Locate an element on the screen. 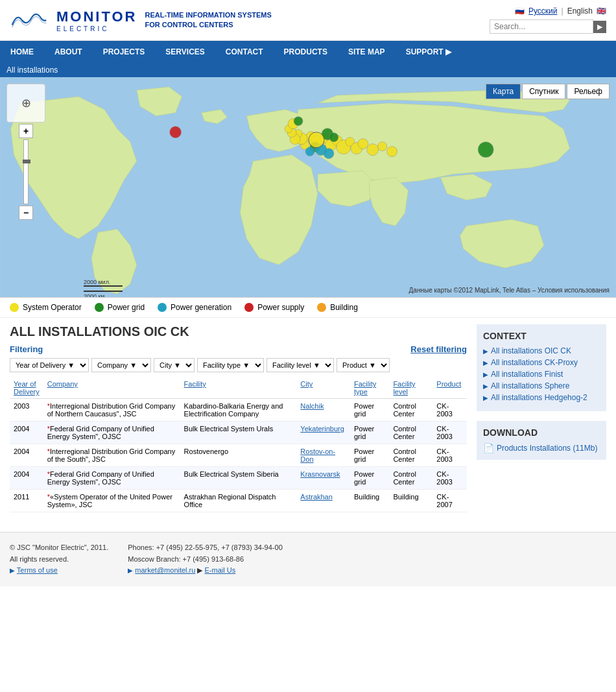 The height and width of the screenshot is (692, 616). filtering-label: Filtering is located at coordinates (26, 349).